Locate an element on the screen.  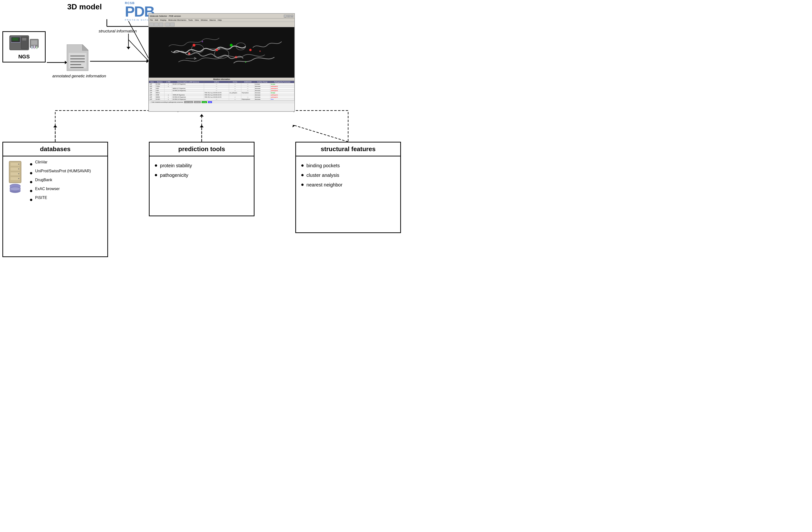
sf-cluster-label: cluster analysis is located at coordinates (323, 175).